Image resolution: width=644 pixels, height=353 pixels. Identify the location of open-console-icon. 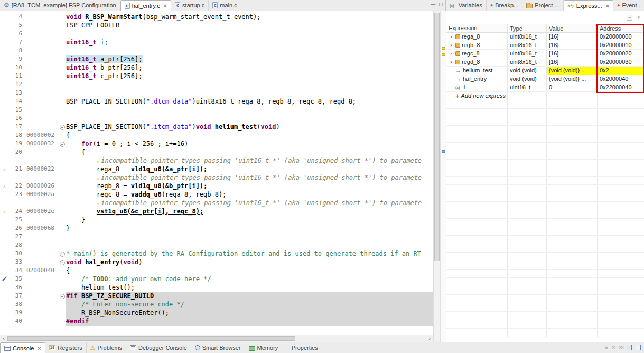
(629, 348).